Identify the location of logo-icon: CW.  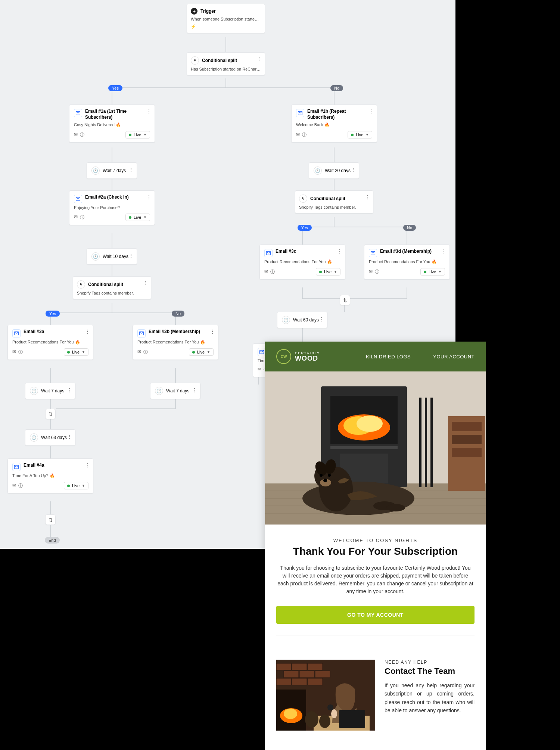
(284, 357).